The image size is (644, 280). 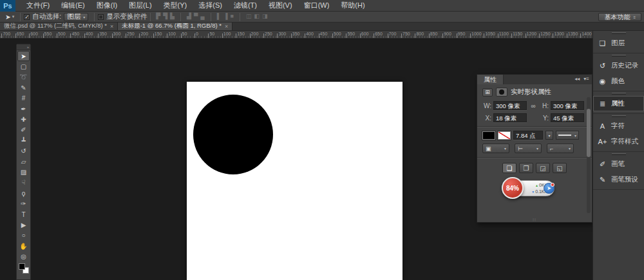 I want to click on intersect-shapes-button: ◲, so click(x=543, y=168).